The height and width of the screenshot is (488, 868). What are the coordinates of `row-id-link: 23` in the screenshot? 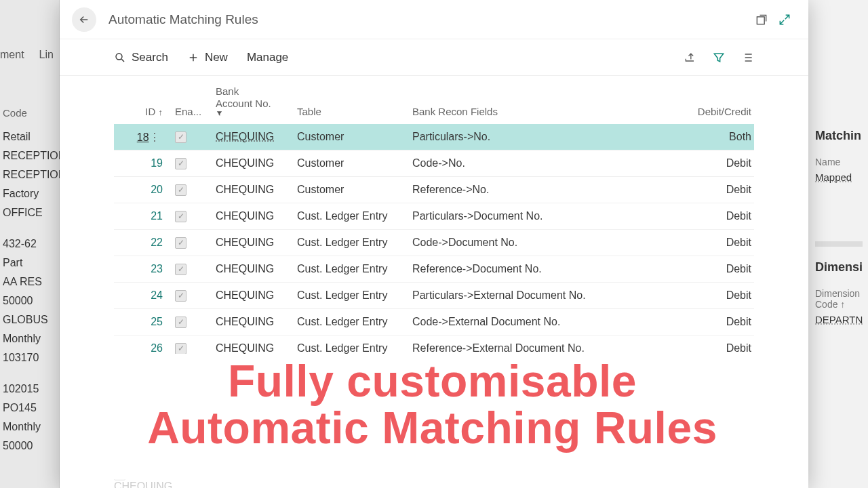 It's located at (157, 268).